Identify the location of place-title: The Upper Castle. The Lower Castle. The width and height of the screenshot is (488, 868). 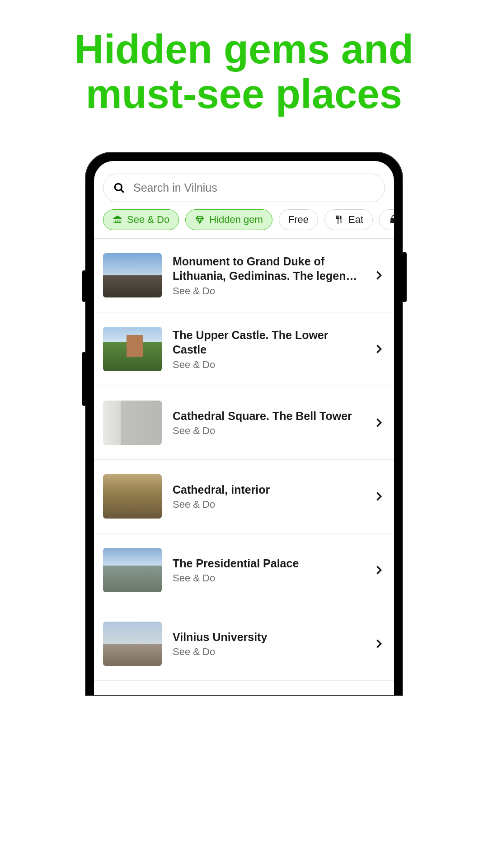
(267, 343).